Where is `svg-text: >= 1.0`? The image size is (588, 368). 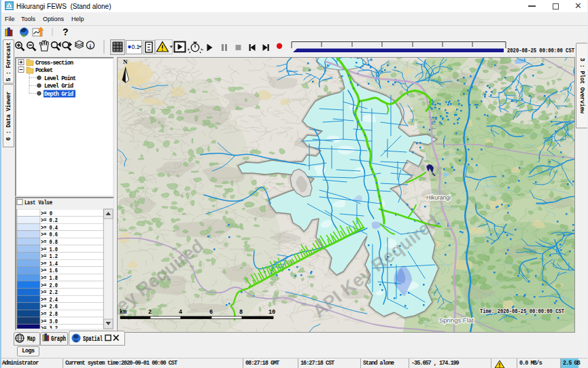 svg-text: >= 1.0 is located at coordinates (49, 250).